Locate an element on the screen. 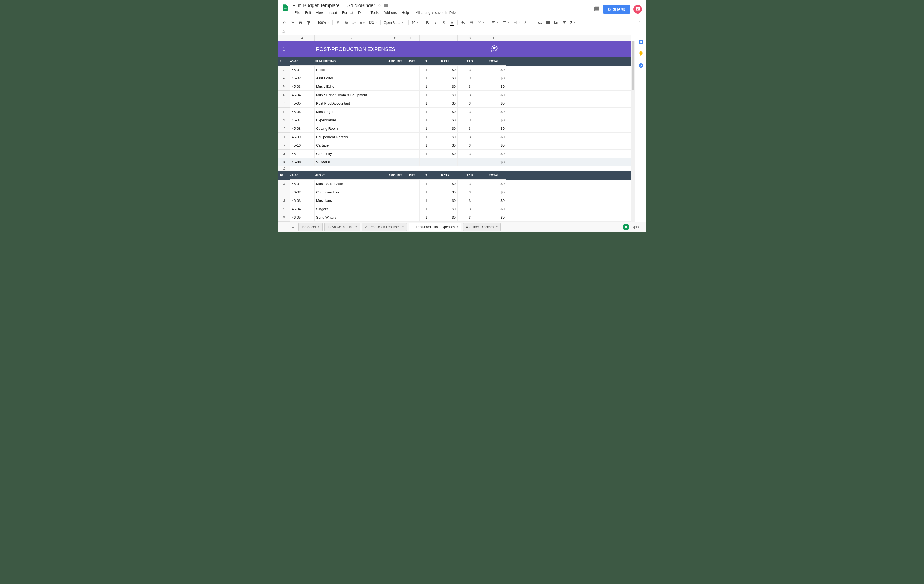 Image resolution: width=924 pixels, height=584 pixels. col-header: C is located at coordinates (395, 38).